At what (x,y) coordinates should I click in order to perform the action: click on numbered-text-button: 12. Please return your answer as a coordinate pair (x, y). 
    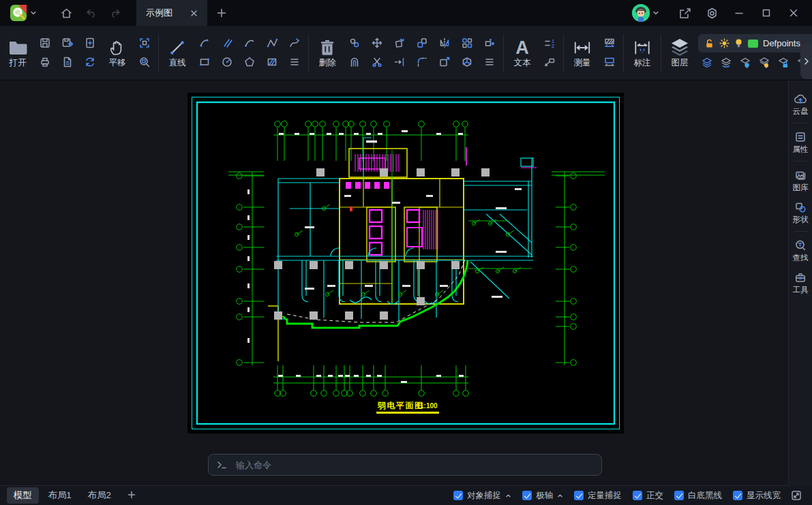
    Looking at the image, I should click on (550, 43).